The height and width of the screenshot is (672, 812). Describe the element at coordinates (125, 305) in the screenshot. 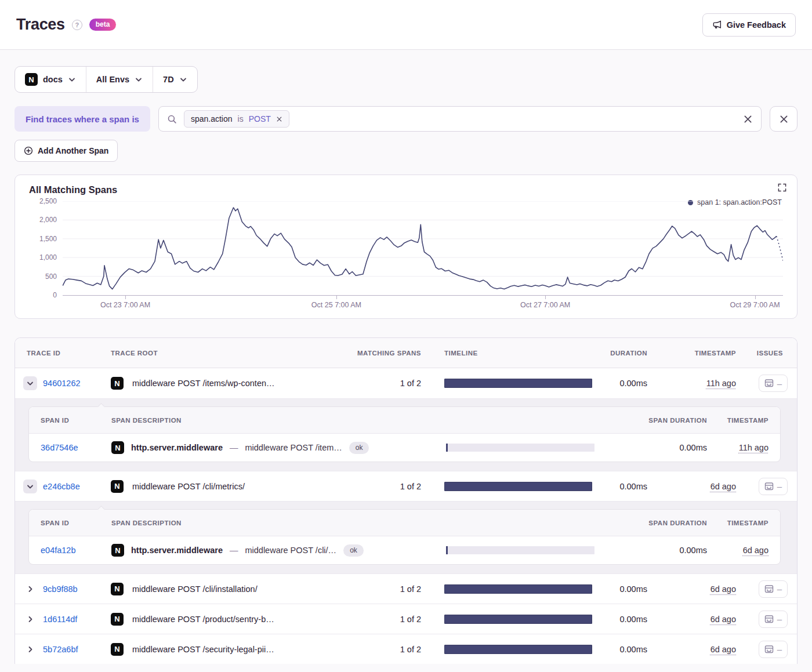

I see `x-axis-label: Oct 23 7:00 AM` at that location.